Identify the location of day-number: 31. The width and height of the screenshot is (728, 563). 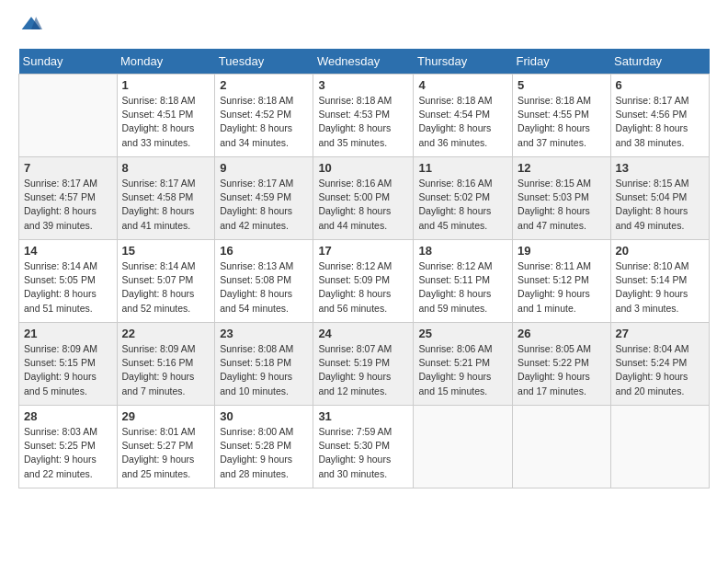
(363, 416).